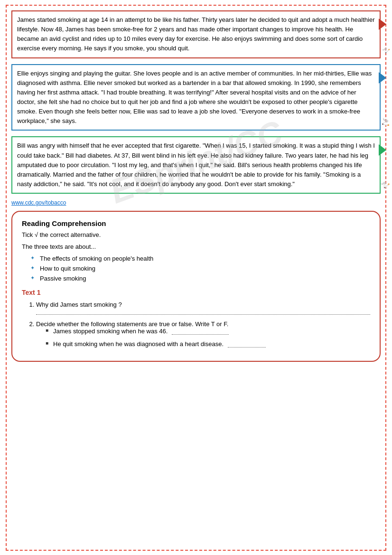 The width and height of the screenshot is (392, 555). I want to click on question-1: Why did James start smoking ?, so click(203, 308).